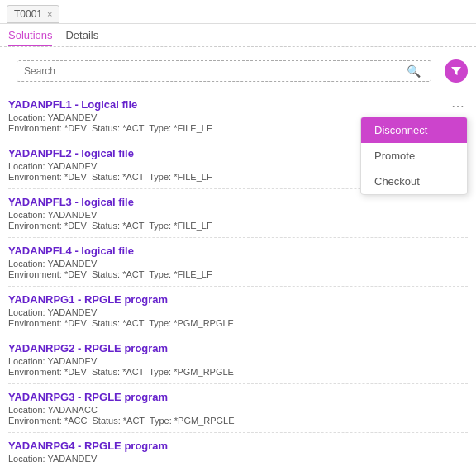 The width and height of the screenshot is (476, 466). What do you see at coordinates (33, 14) in the screenshot?
I see `tab-t0001: T0001 ×` at bounding box center [33, 14].